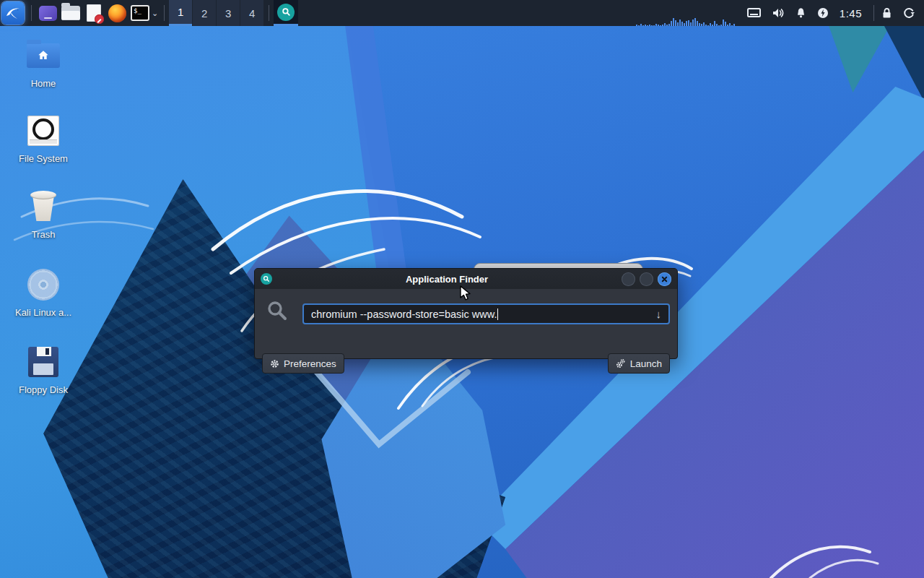 Image resolution: width=924 pixels, height=578 pixels. Describe the element at coordinates (43, 131) in the screenshot. I see `drive-icon` at that location.